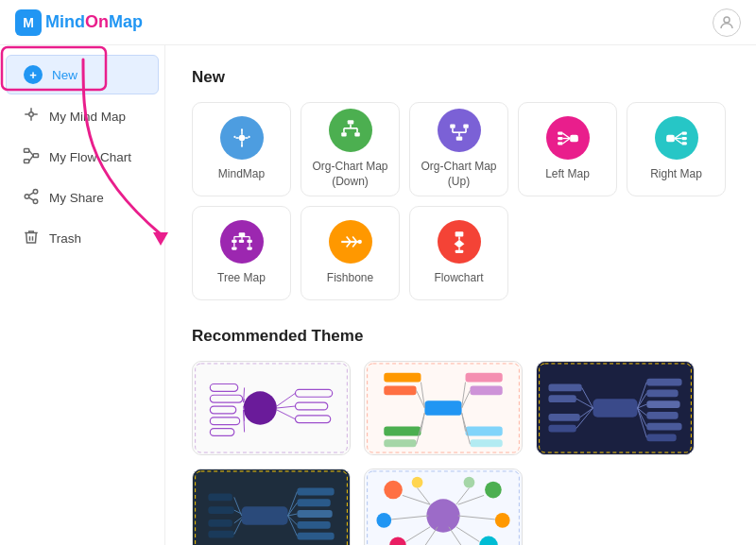 The image size is (756, 545). Describe the element at coordinates (459, 149) in the screenshot. I see `map-card-org-chart-up: Org-Chart Map (Up)` at that location.